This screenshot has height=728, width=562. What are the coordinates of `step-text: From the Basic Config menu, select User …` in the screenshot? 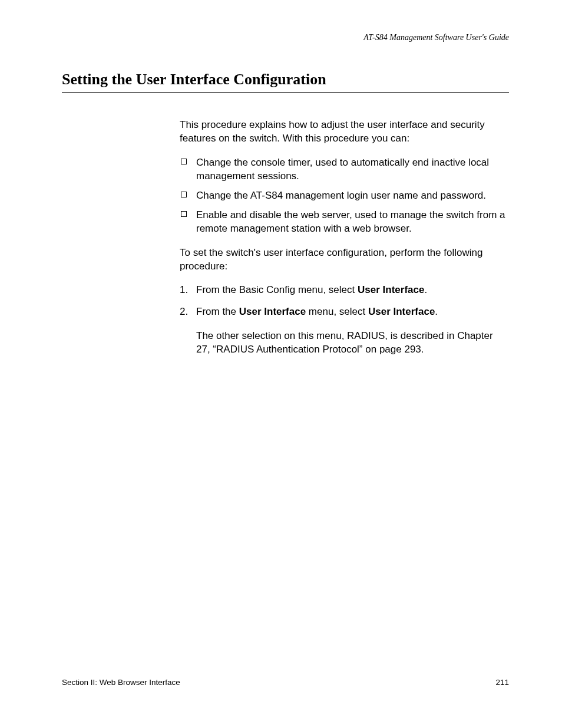 It's located at (312, 290).